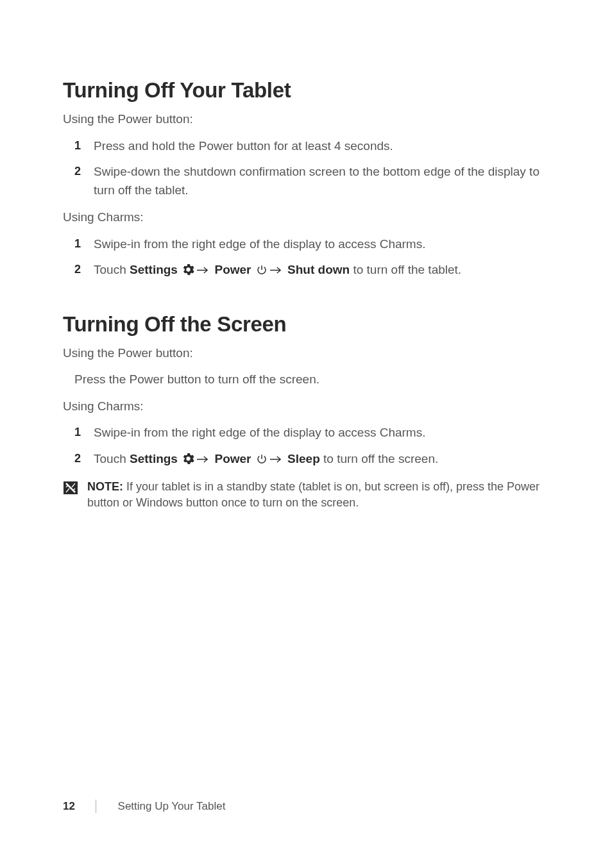 The width and height of the screenshot is (612, 868). Describe the element at coordinates (304, 459) in the screenshot. I see `label-sleep: Sleep` at that location.